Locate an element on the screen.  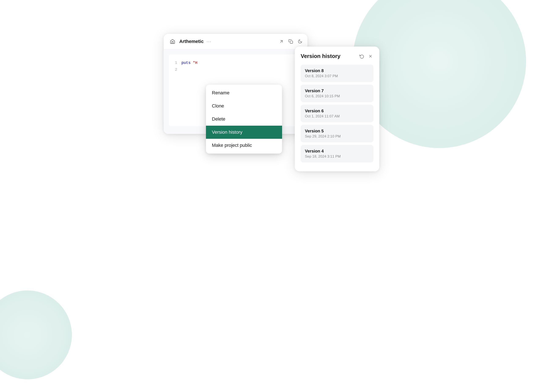
menu-item-make-public: Make project public is located at coordinates (244, 145).